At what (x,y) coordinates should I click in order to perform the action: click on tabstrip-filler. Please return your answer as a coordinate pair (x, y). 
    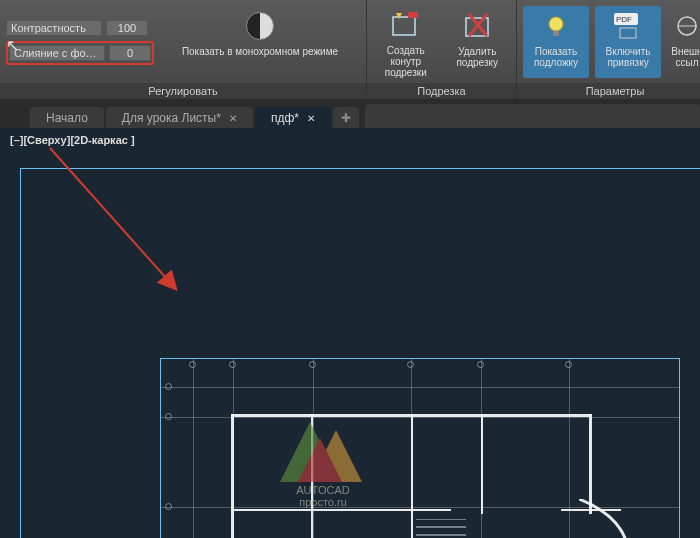
    Looking at the image, I should click on (532, 116).